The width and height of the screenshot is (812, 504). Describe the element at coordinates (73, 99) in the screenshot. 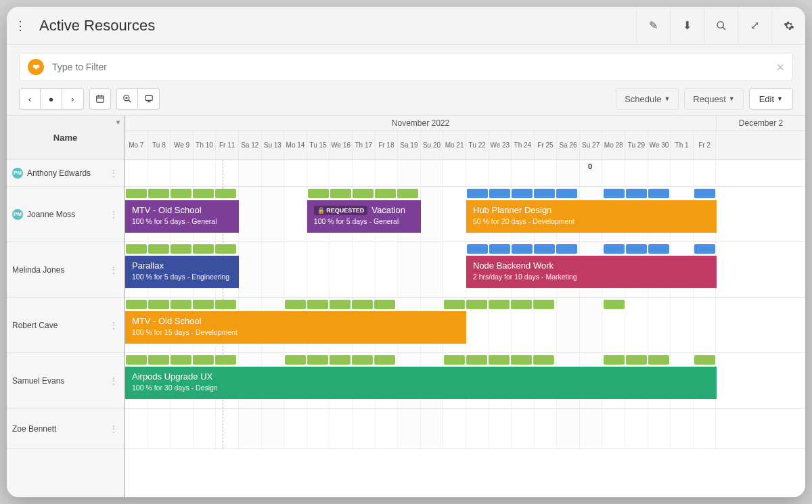

I see `nav-next-button: ›` at that location.